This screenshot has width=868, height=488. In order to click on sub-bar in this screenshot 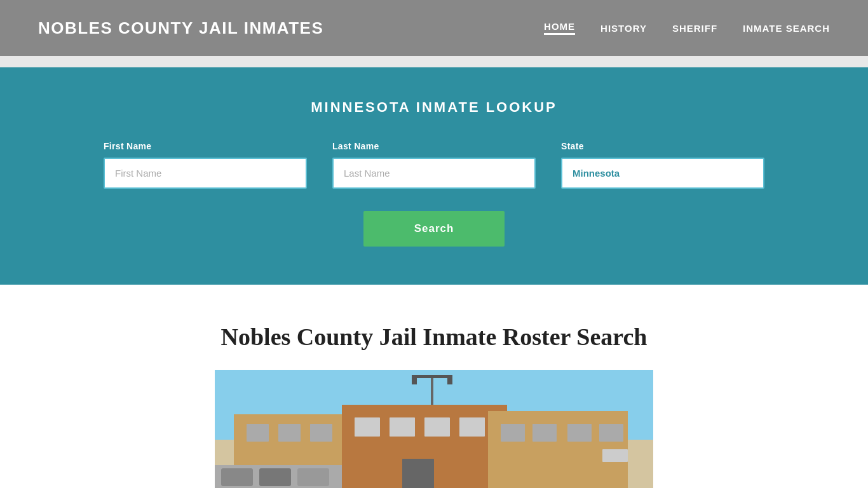, I will do `click(434, 62)`.